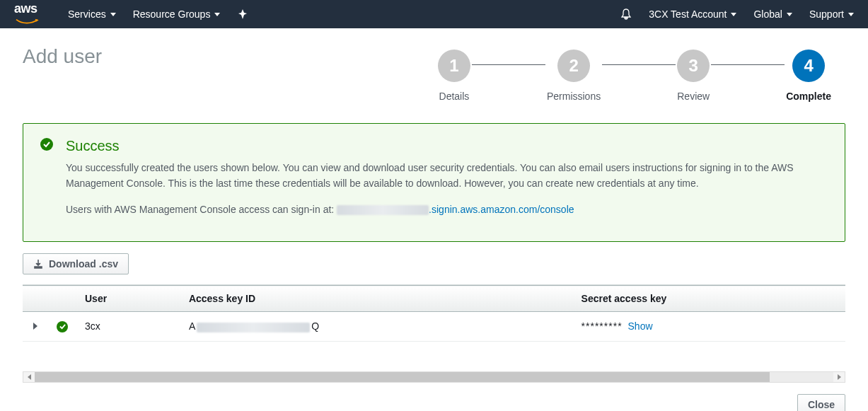 The height and width of the screenshot is (411, 868). I want to click on alert-text-2: Users with AWS Management Console access…, so click(447, 209).